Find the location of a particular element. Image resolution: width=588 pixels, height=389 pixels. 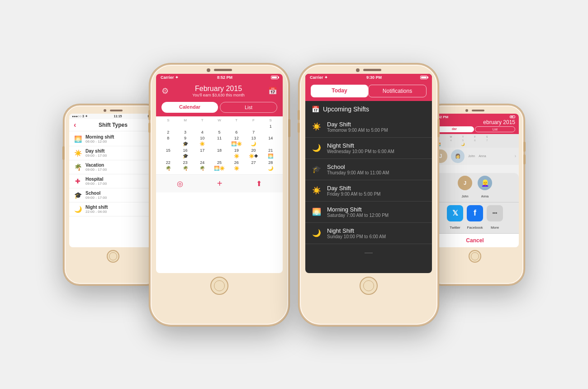

day-icon: 🌴 is located at coordinates (202, 168).